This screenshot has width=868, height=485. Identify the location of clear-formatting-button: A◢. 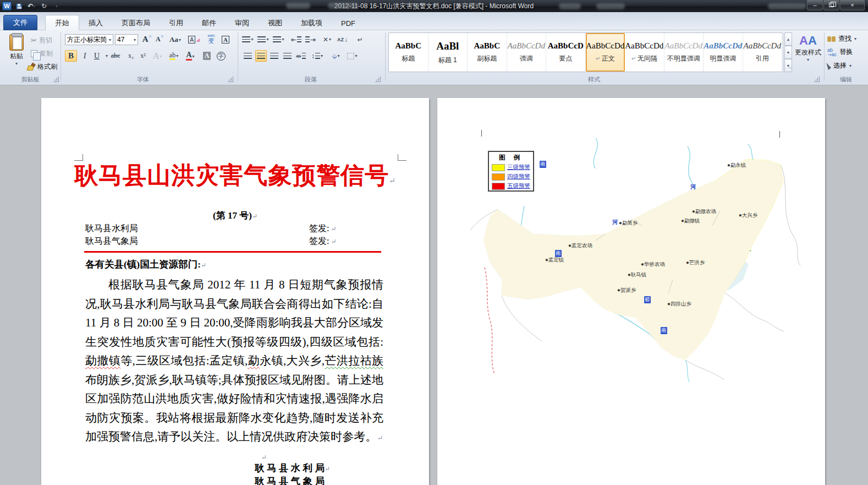
(194, 40).